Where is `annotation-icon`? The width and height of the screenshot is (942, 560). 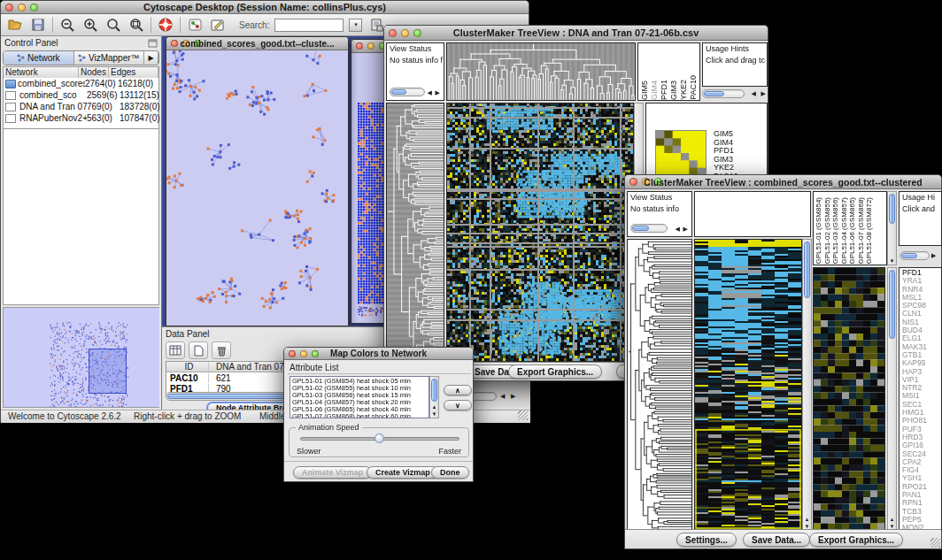
annotation-icon is located at coordinates (218, 25).